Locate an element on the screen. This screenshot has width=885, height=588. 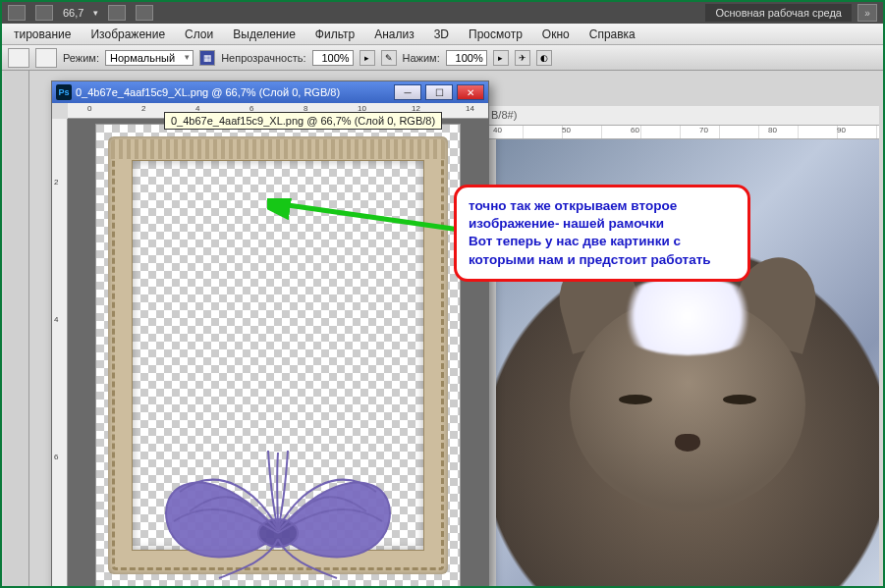
minimize-button: ─ is located at coordinates (408, 92).